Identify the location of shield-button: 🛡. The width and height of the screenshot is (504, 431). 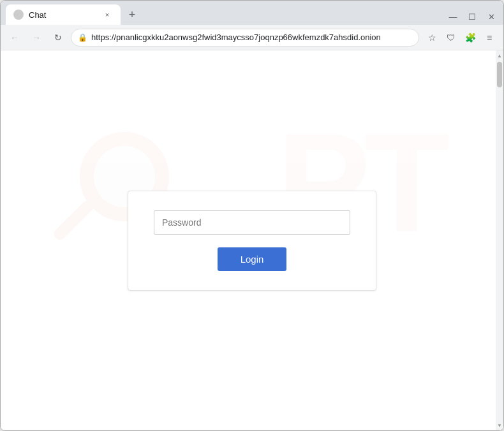
(451, 38).